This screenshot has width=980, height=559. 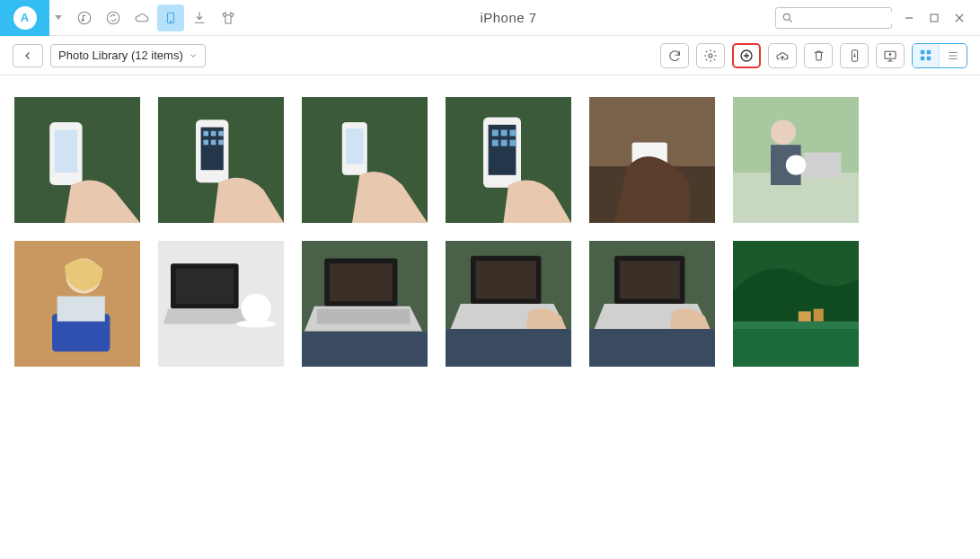 What do you see at coordinates (890, 56) in the screenshot?
I see `to-pc-button` at bounding box center [890, 56].